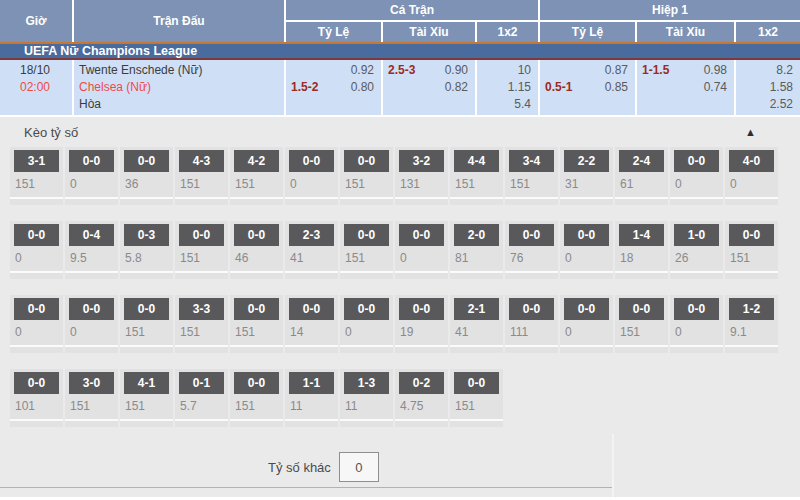 This screenshot has width=800, height=500. I want to click on score-cell: 1-311, so click(366, 398).